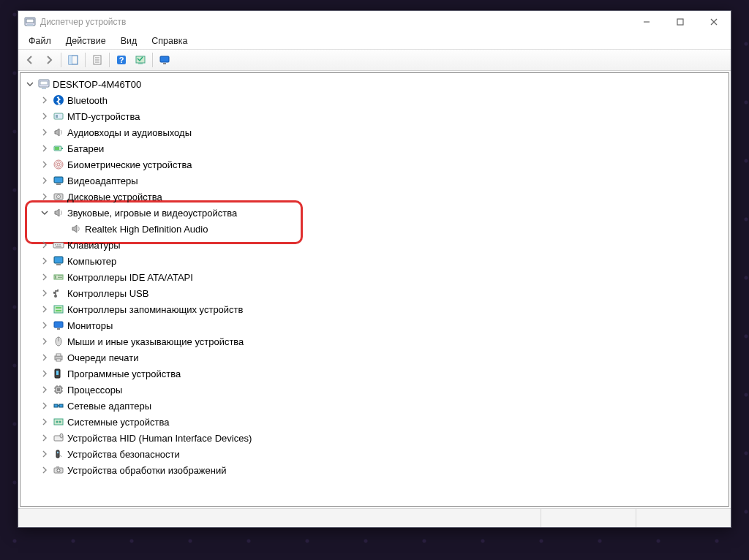  Describe the element at coordinates (104, 117) in the screenshot. I see `tree-node-label: MTD-устройства` at that location.